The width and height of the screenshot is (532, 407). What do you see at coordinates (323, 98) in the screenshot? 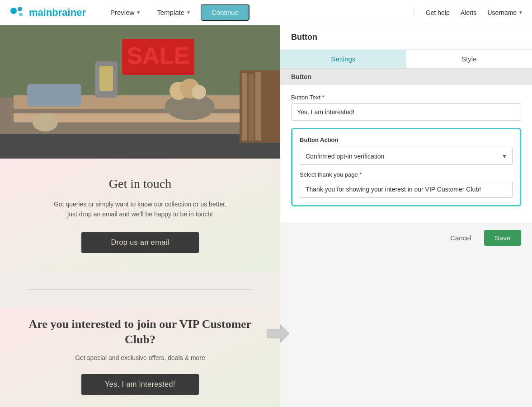
I see `button-text-required: *` at bounding box center [323, 98].